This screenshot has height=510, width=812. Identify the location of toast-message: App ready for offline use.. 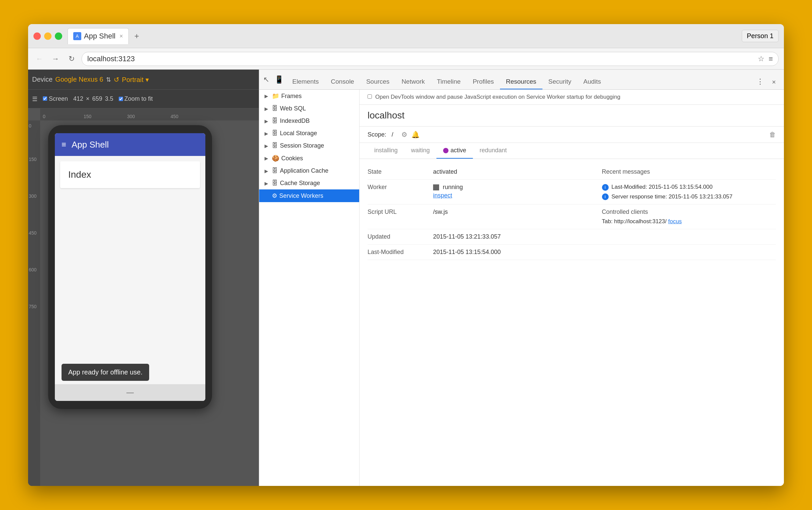
(106, 372).